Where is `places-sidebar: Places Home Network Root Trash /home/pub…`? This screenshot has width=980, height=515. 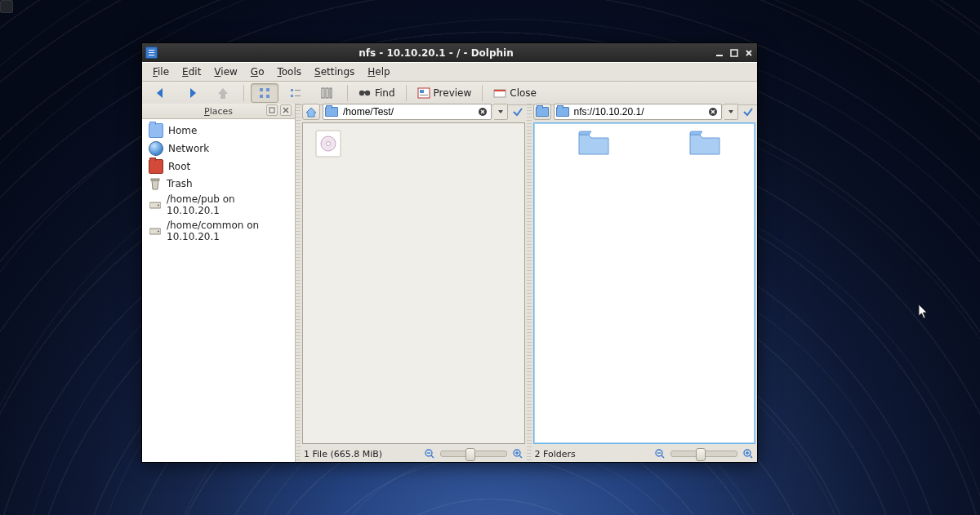
places-sidebar: Places Home Network Root Trash /home/pub… is located at coordinates (219, 282).